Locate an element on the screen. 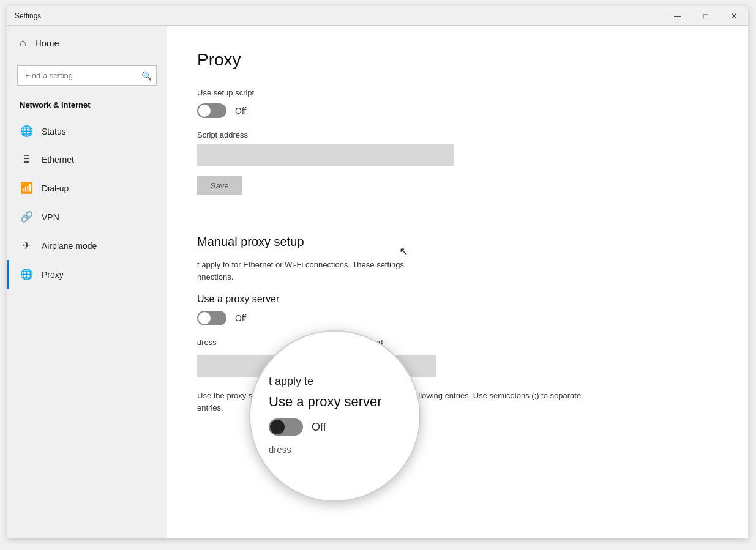  connections-text: nnections. is located at coordinates (215, 277).